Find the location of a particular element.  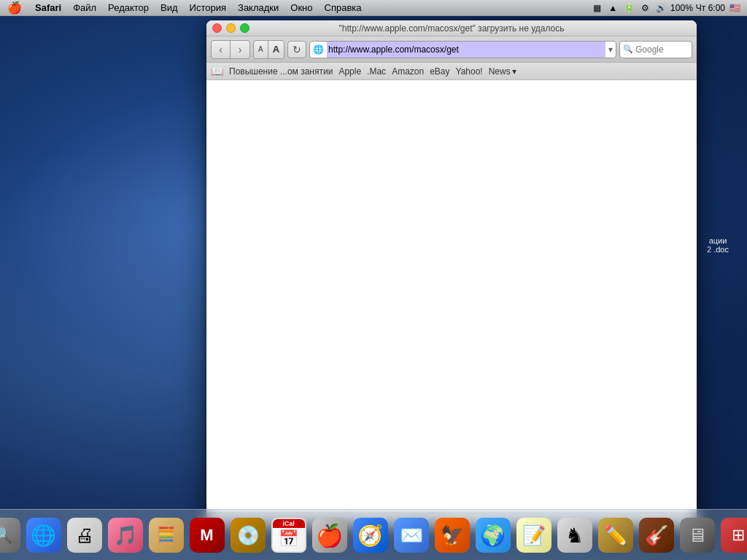

pencil-icon: ✏️ is located at coordinates (616, 535).